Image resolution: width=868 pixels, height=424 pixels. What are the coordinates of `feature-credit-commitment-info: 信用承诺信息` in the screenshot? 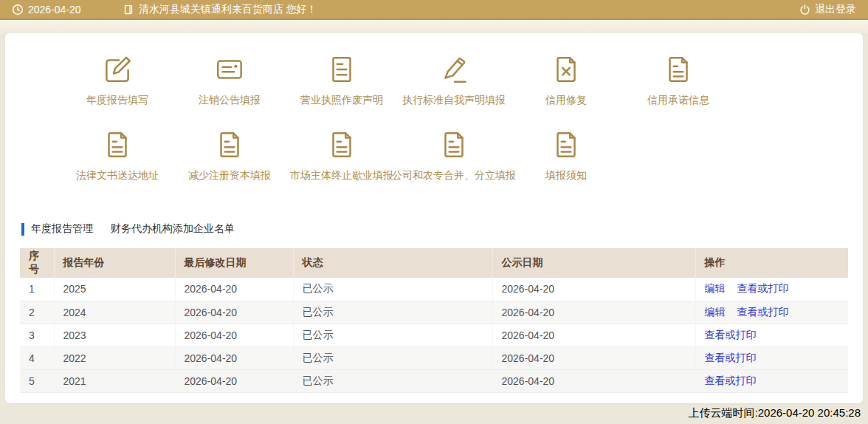 It's located at (678, 86).